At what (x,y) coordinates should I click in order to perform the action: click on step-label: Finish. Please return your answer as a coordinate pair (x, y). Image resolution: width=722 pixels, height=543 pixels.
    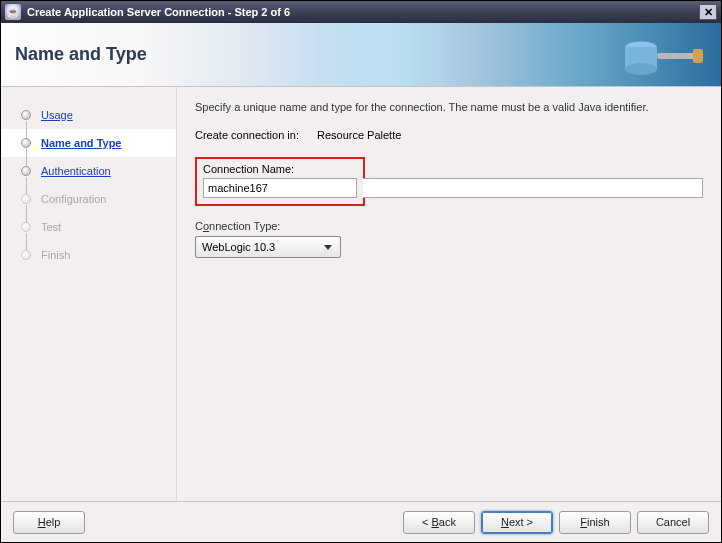
    Looking at the image, I should click on (56, 255).